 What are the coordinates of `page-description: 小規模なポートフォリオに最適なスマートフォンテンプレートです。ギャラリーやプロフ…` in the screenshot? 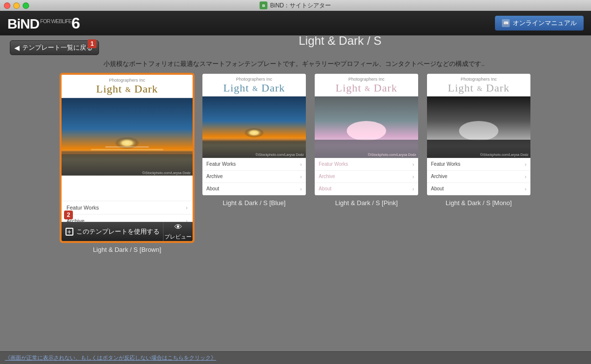 It's located at (296, 64).